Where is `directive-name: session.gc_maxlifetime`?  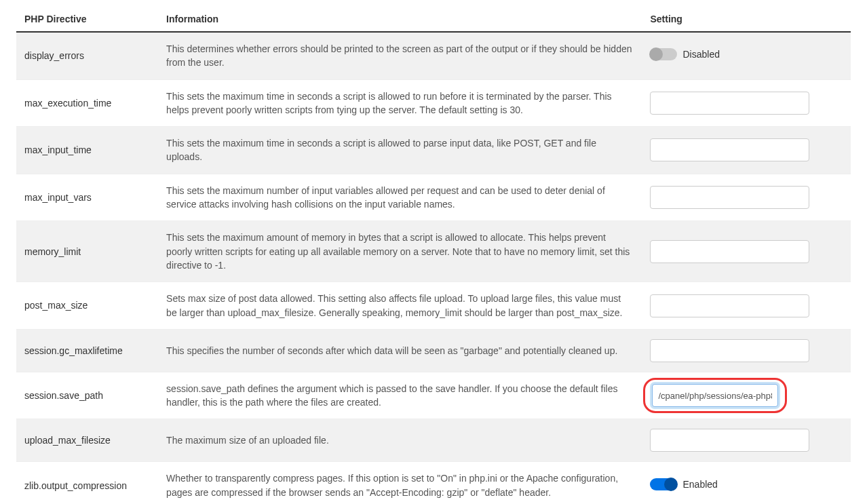 directive-name: session.gc_maxlifetime is located at coordinates (87, 350).